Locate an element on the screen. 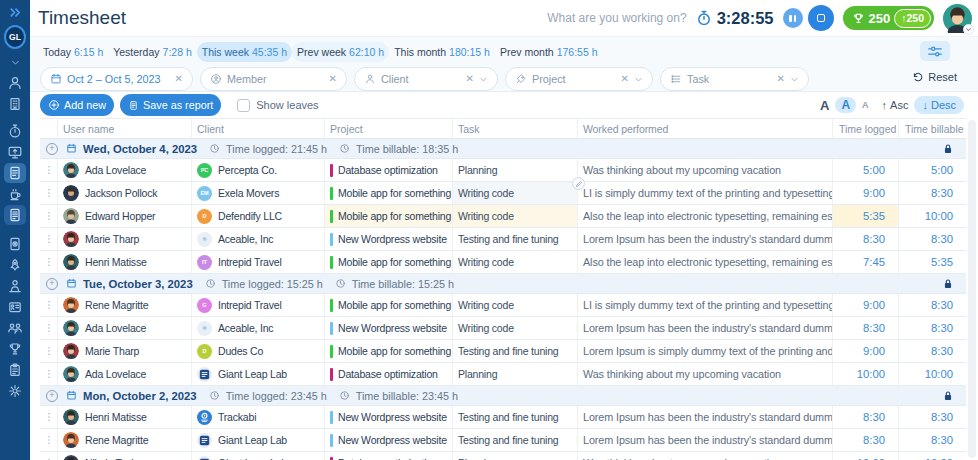 The image size is (978, 460). timesheet-row: Nikola Tesla Giant Leap Lab Database opt… is located at coordinates (503, 456).